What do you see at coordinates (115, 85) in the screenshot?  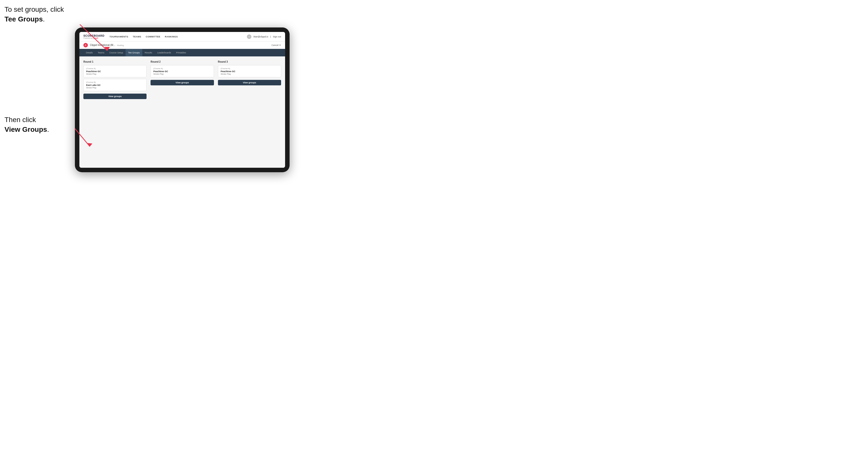 I see `round-1-course-b-name: East Lake GC` at bounding box center [115, 85].